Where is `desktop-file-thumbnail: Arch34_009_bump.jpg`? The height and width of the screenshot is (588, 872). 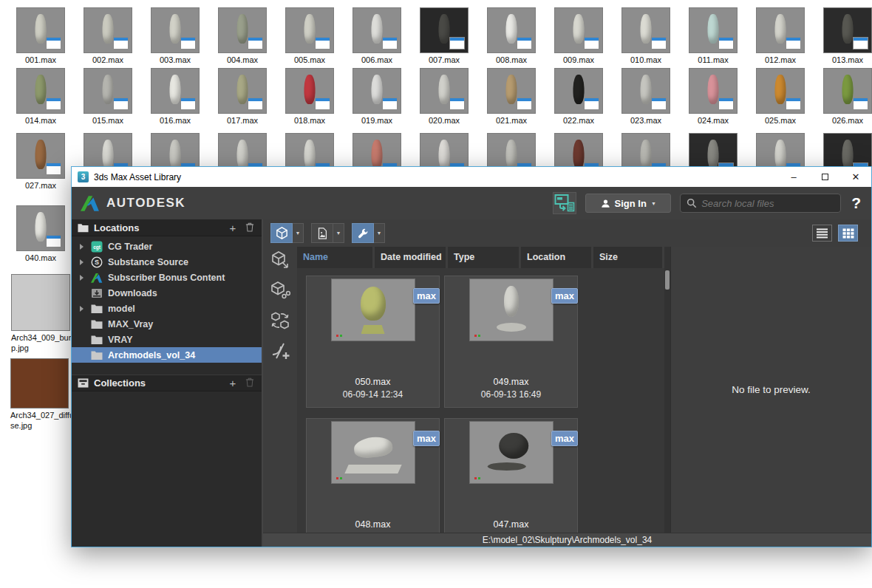
desktop-file-thumbnail: Arch34_009_bump.jpg is located at coordinates (41, 314).